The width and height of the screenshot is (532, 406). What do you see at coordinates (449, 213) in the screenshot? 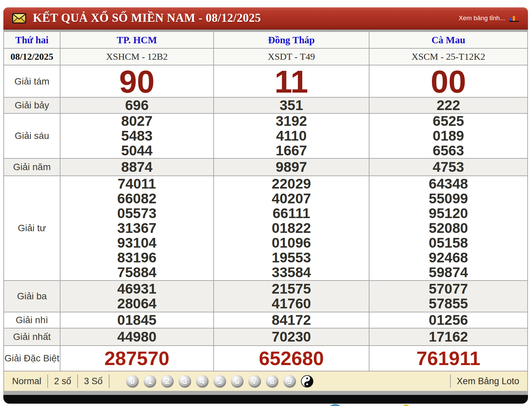
I see `prize-number: 95120` at bounding box center [449, 213].